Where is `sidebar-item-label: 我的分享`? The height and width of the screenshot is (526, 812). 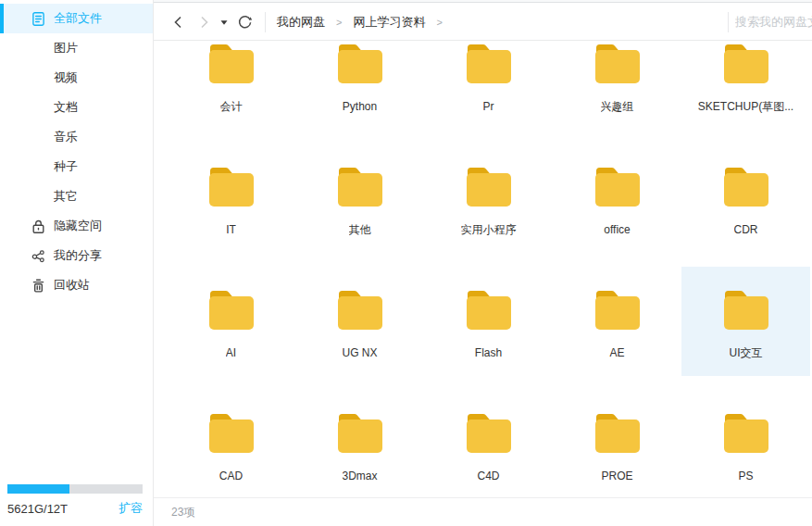 sidebar-item-label: 我的分享 is located at coordinates (78, 256).